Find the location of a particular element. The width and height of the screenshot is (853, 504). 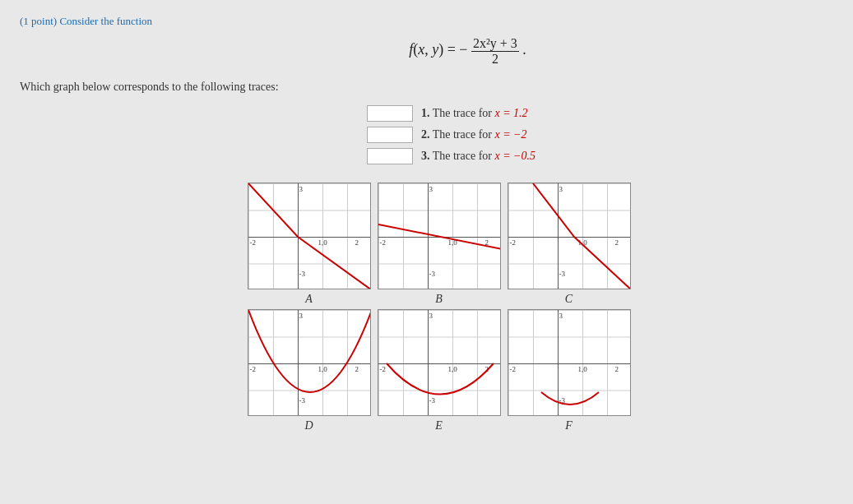

graph-box-B: 3 -3 -2 2 1,0 is located at coordinates (439, 236).